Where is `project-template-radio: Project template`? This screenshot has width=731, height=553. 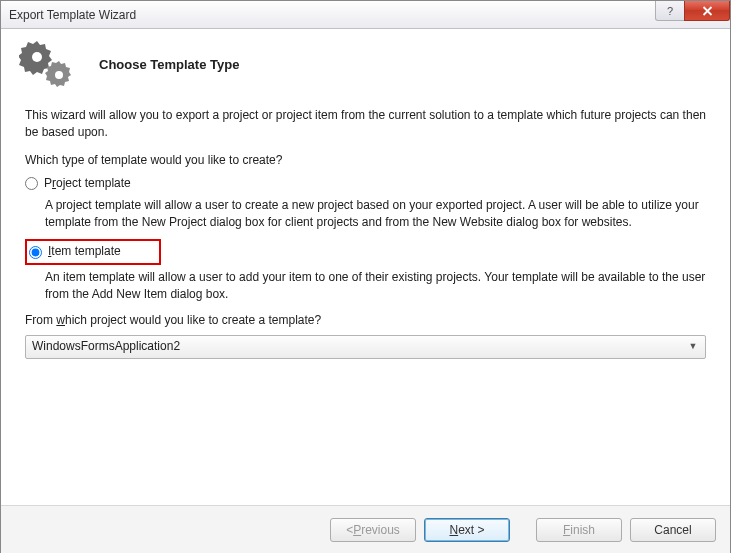 project-template-radio: Project template is located at coordinates (366, 184).